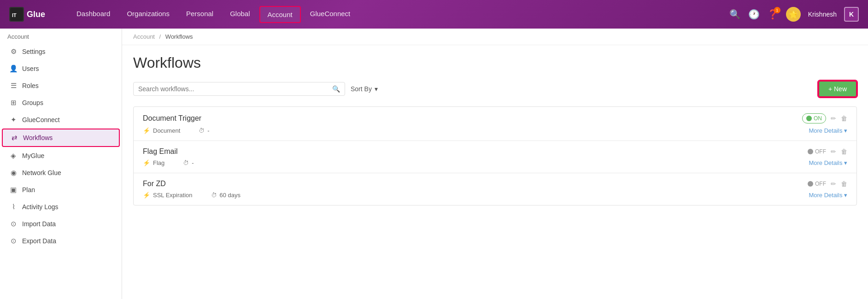 This screenshot has width=868, height=299. Describe the element at coordinates (794, 14) in the screenshot. I see `nav-right: 🔍 🕐 ❓ 1 🌟 Krishnesh K` at that location.